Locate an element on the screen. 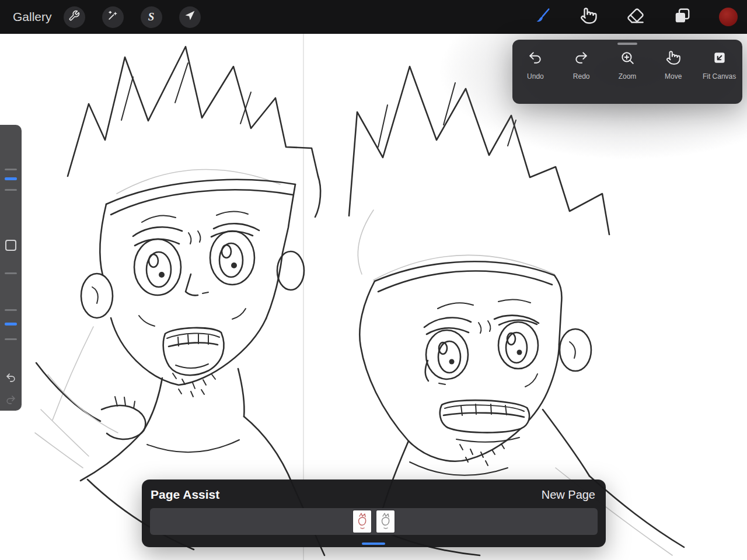 The width and height of the screenshot is (747, 560). modify-button is located at coordinates (11, 245).